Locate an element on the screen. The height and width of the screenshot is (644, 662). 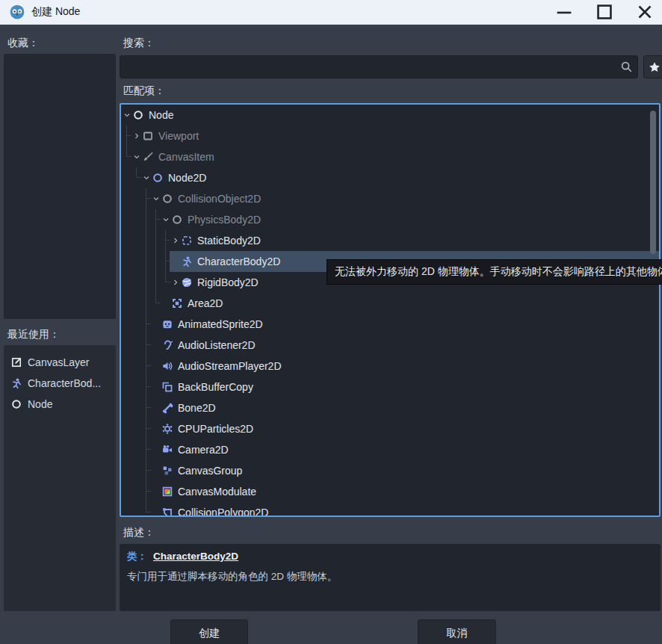
tree-item-cpuparticles2d: CPUParticles2D is located at coordinates (390, 429).